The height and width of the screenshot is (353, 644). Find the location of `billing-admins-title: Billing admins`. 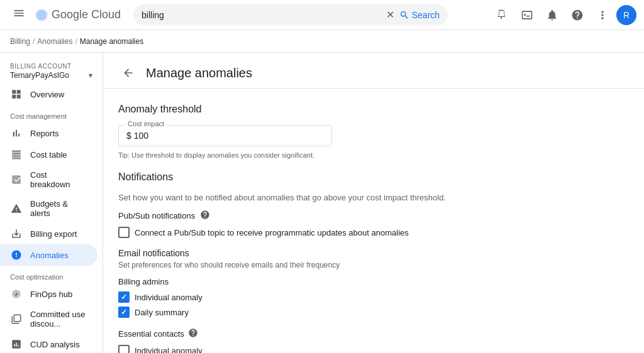

billing-admins-title: Billing admins is located at coordinates (355, 281).